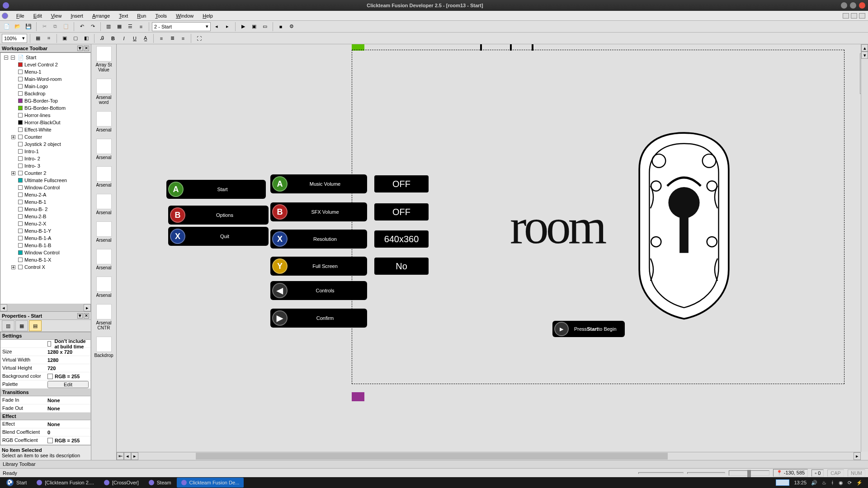  What do you see at coordinates (864, 248) in the screenshot?
I see `frame-vscroll: ▴▾` at bounding box center [864, 248].